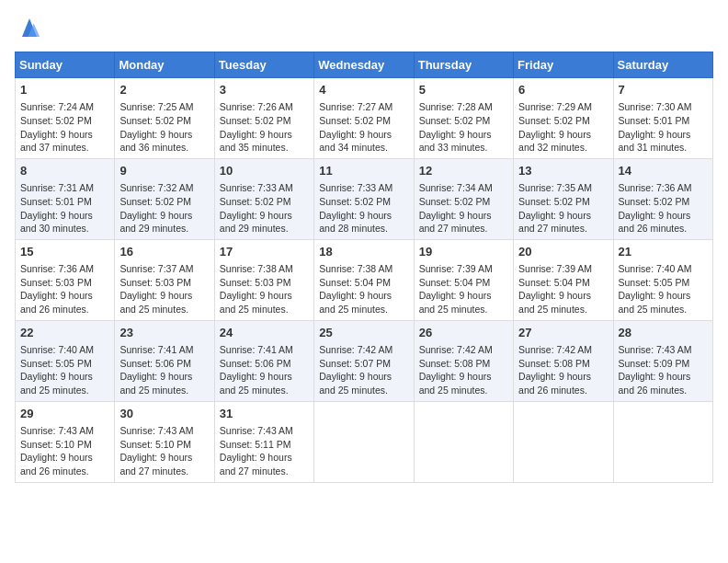 The height and width of the screenshot is (563, 728). Describe the element at coordinates (264, 199) in the screenshot. I see `calendar-cell: 10Sunrise: 7:33 AMSunset: 5:02 PMDayligh…` at that location.